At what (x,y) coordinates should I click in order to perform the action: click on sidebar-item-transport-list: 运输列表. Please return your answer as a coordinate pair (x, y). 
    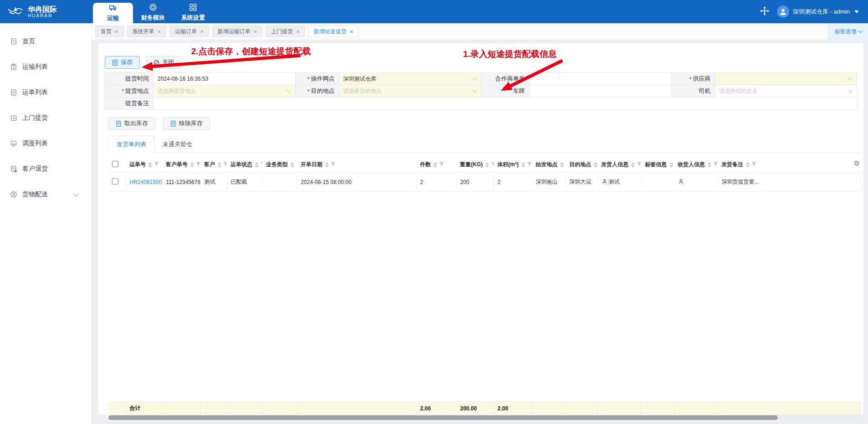
    Looking at the image, I should click on (46, 67).